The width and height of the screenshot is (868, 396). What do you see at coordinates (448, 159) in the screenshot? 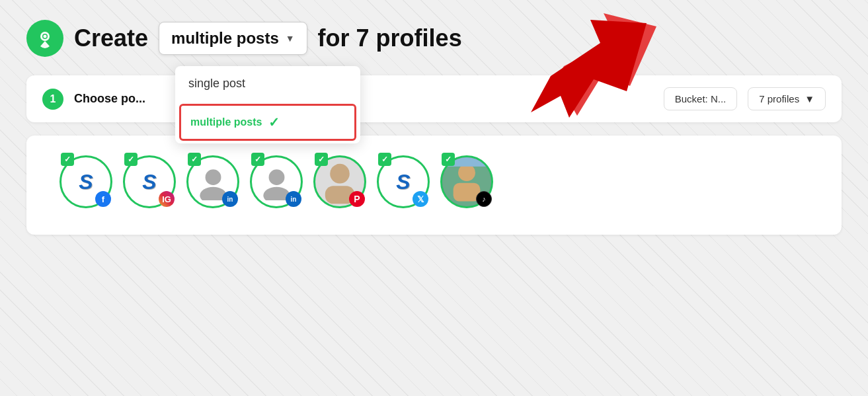
I see `profile-check-7: ✓` at bounding box center [448, 159].